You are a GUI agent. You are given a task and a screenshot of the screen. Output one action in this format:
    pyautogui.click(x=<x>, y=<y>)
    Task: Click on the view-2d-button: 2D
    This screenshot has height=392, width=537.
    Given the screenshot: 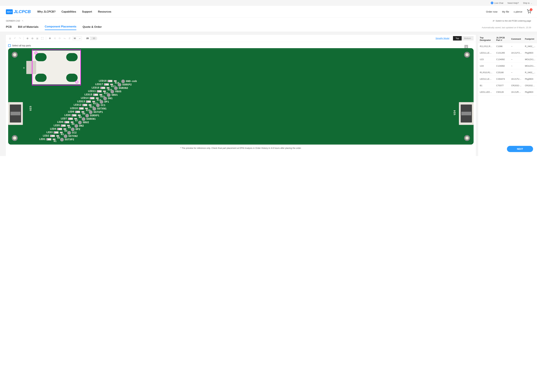 What is the action you would take?
    pyautogui.click(x=87, y=38)
    